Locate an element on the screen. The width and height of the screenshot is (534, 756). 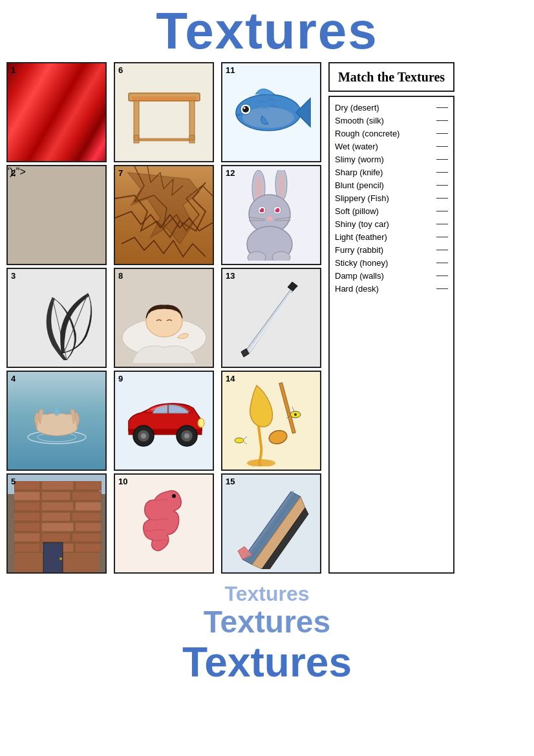
fish-icon is located at coordinates (272, 113).